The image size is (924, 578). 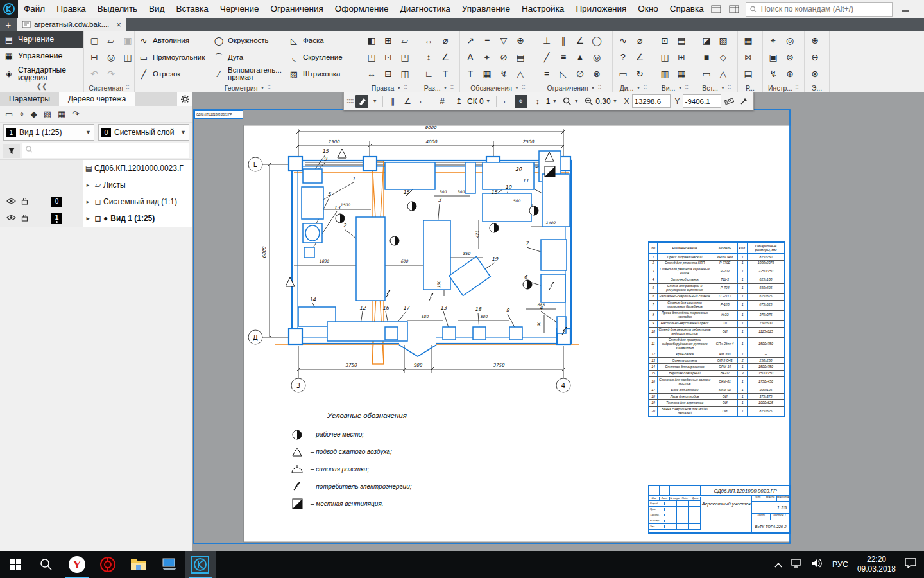 What do you see at coordinates (350, 101) in the screenshot?
I see `drag-handle-icon: ⠿⠿` at bounding box center [350, 101].